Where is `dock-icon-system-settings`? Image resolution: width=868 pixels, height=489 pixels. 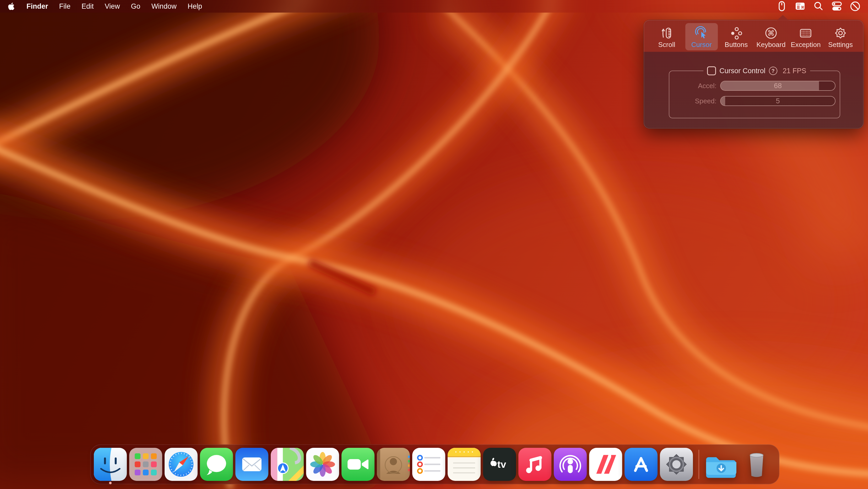
dock-icon-system-settings is located at coordinates (676, 464).